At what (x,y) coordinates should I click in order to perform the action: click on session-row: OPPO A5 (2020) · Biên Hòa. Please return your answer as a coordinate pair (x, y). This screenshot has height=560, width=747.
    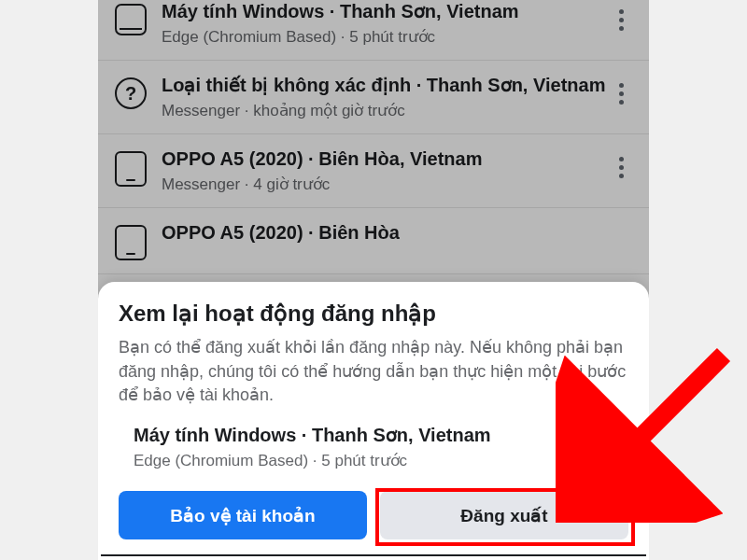
    Looking at the image, I should click on (374, 241).